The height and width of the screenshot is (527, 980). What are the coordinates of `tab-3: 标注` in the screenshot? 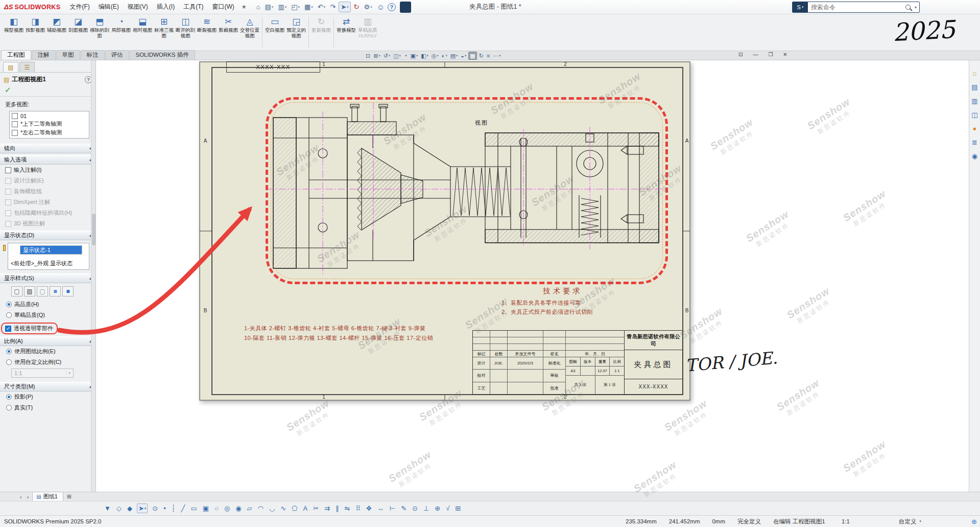 It's located at (93, 55).